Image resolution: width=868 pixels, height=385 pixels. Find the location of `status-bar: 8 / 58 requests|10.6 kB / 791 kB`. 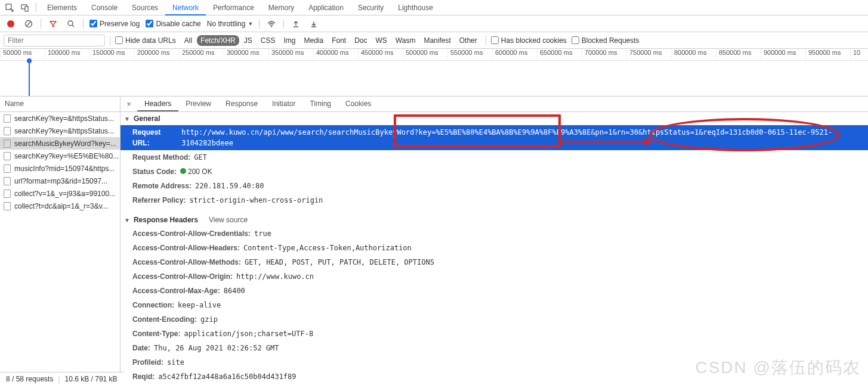

status-bar: 8 / 58 requests|10.6 kB / 791 kB is located at coordinates (62, 378).